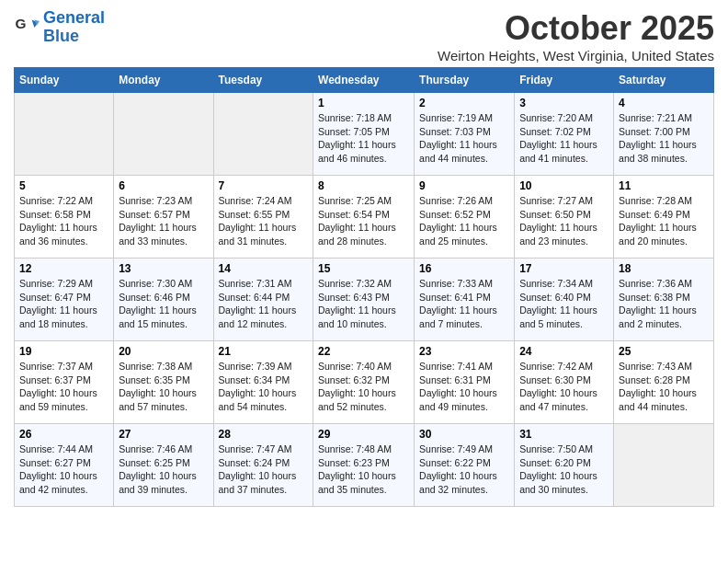  What do you see at coordinates (264, 351) in the screenshot?
I see `day-number: 21` at bounding box center [264, 351].